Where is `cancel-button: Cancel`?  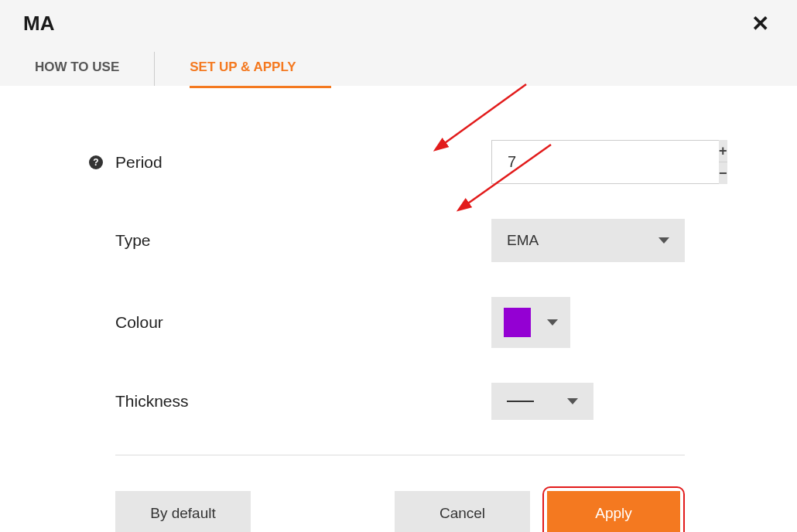 cancel-button: Cancel is located at coordinates (463, 512).